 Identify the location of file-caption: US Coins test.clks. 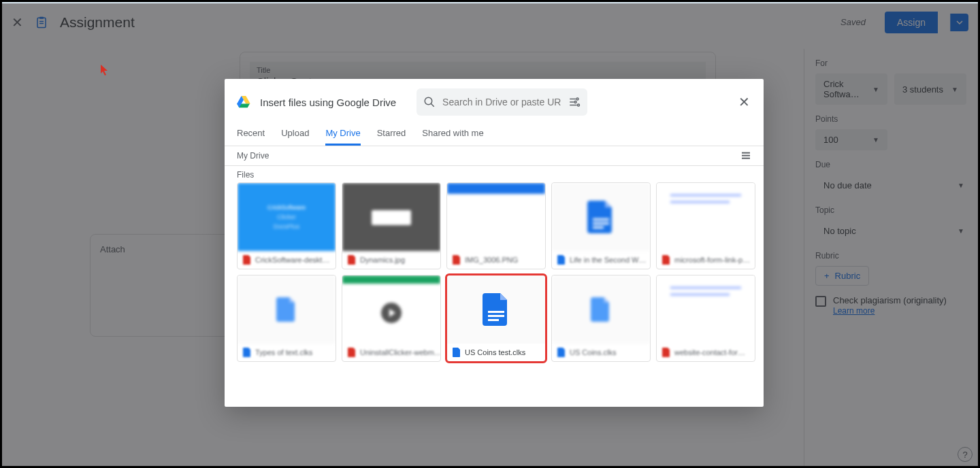
(496, 352).